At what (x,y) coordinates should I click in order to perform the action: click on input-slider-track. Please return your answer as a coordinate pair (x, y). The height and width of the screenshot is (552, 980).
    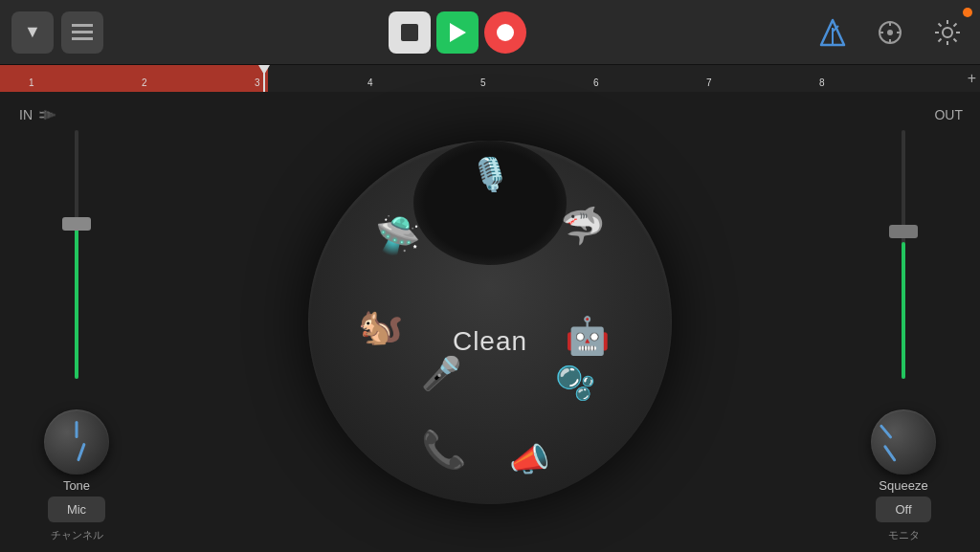
    Looking at the image, I should click on (77, 254).